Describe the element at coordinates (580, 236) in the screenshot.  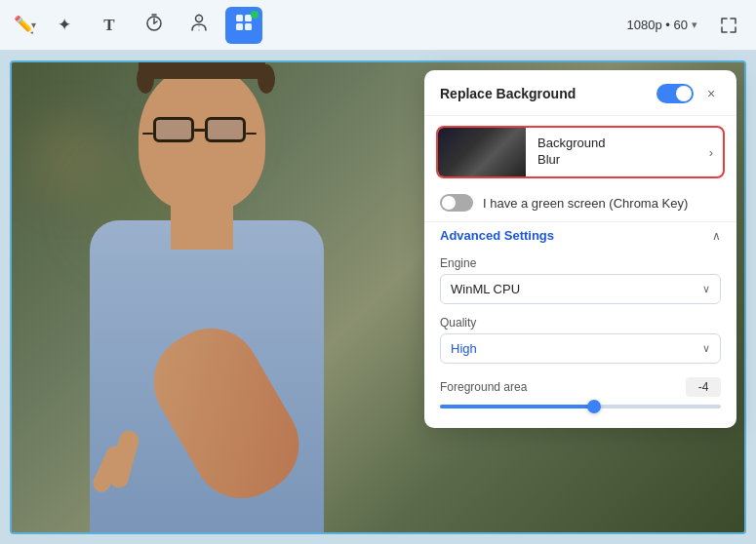
I see `advanced-settings-header: Advanced Settings ∧` at that location.